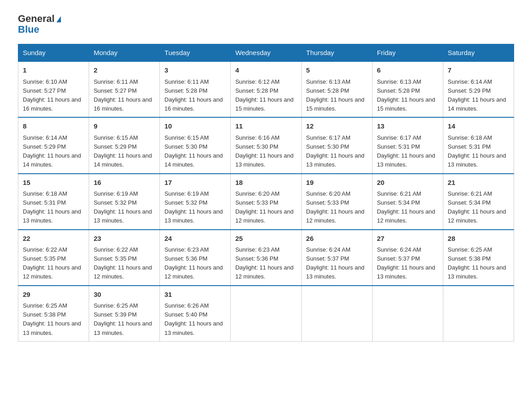 Image resolution: width=532 pixels, height=411 pixels. What do you see at coordinates (39, 30) in the screenshot?
I see `logo-blue-text: Blue` at bounding box center [39, 30].